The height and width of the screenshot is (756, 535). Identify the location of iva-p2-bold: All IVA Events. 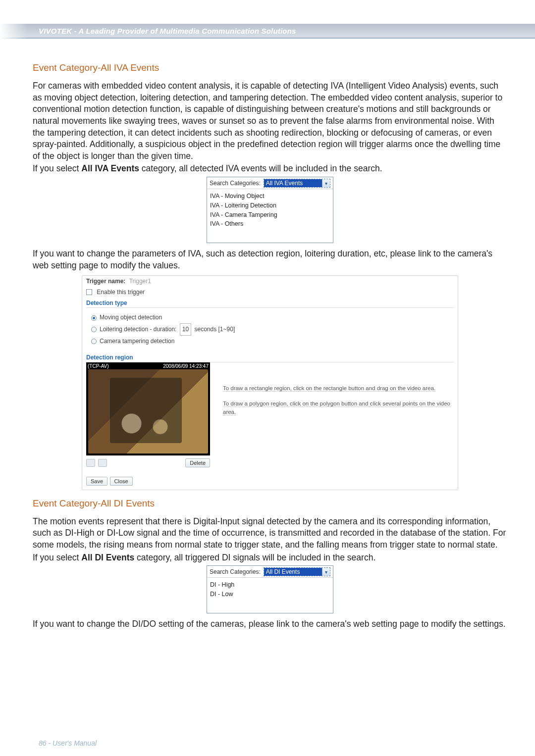
(110, 168).